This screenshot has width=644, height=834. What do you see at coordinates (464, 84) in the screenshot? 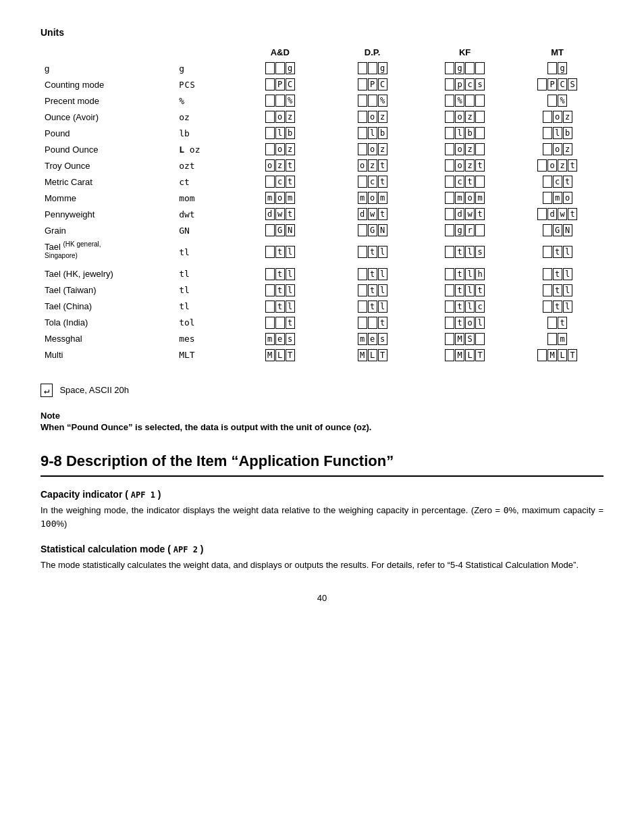
I see `unit-cell: pcs` at bounding box center [464, 84].